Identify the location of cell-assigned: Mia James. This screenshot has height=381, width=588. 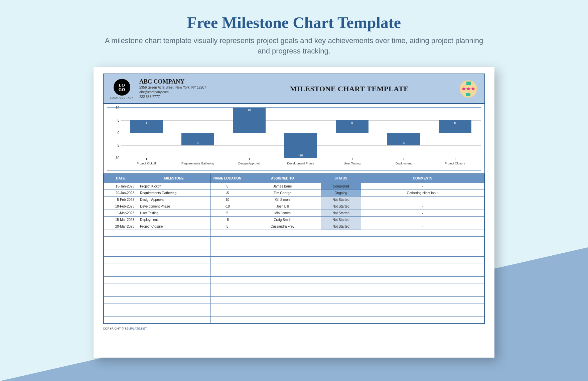
(283, 213).